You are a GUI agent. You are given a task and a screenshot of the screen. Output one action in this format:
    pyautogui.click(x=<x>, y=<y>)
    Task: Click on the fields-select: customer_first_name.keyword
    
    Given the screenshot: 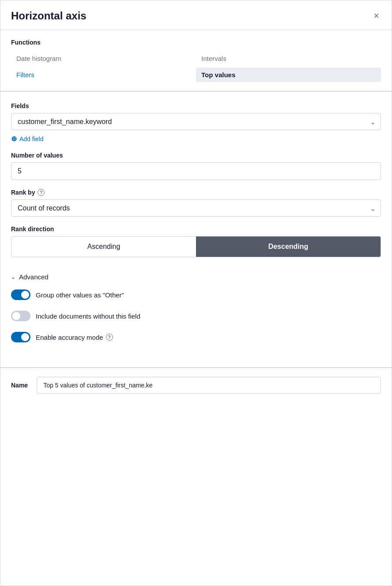 What is the action you would take?
    pyautogui.click(x=196, y=122)
    